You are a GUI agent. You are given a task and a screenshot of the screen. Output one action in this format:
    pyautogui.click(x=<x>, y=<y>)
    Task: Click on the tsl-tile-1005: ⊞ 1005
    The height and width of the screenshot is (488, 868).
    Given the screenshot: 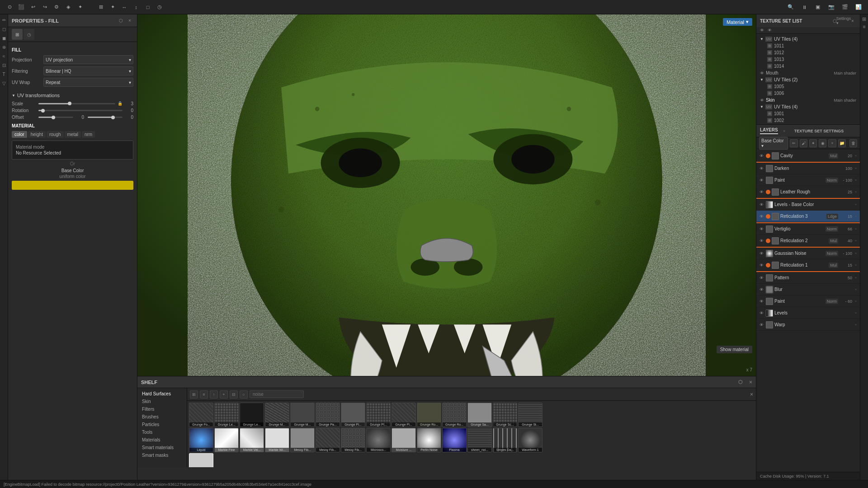 What is the action you would take?
    pyautogui.click(x=808, y=87)
    